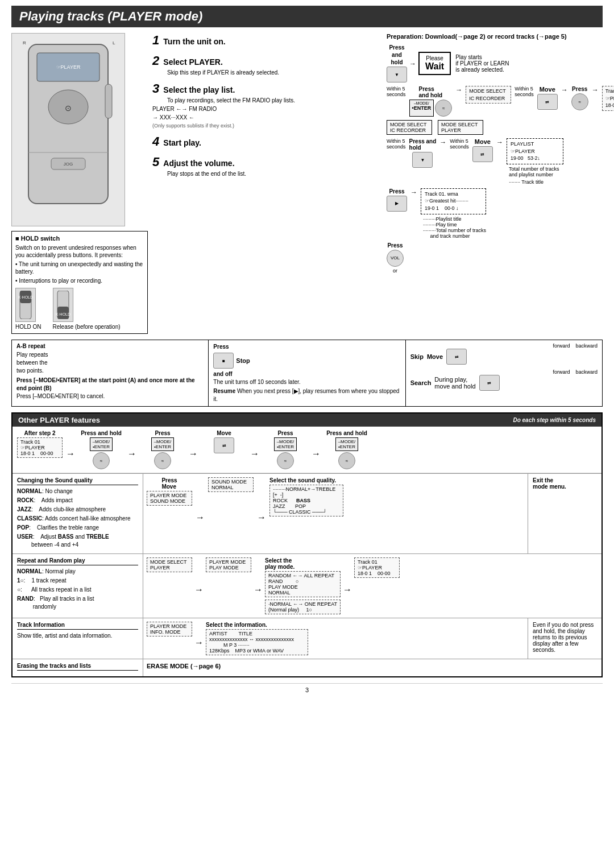  I want to click on sq-step1: PressMove PLAYER MODE SOUND MODE, so click(169, 491).